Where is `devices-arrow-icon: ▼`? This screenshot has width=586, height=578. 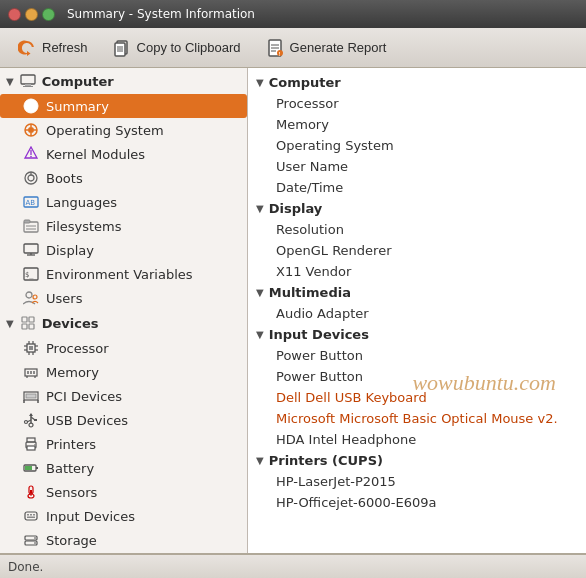 devices-arrow-icon: ▼ is located at coordinates (10, 324).